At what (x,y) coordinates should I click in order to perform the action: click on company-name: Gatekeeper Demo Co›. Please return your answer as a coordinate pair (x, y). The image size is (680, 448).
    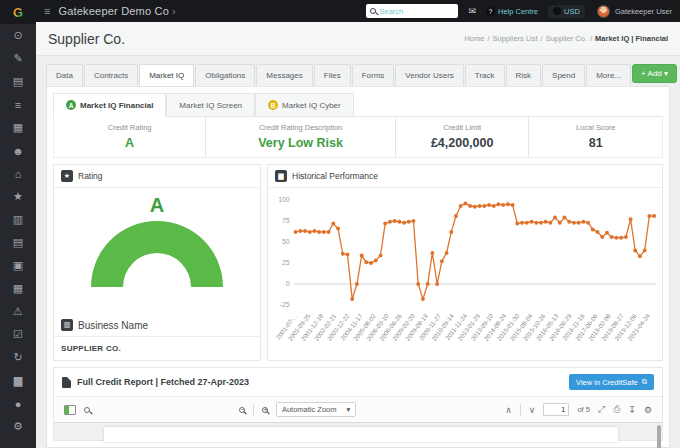
    Looking at the image, I should click on (116, 11).